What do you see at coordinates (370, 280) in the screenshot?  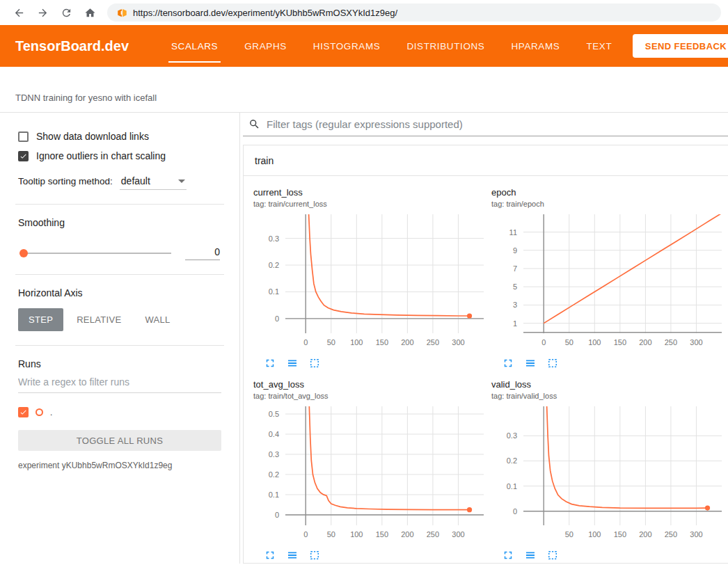 I see `chart-plot: 05010015020025030000.10.20.3` at bounding box center [370, 280].